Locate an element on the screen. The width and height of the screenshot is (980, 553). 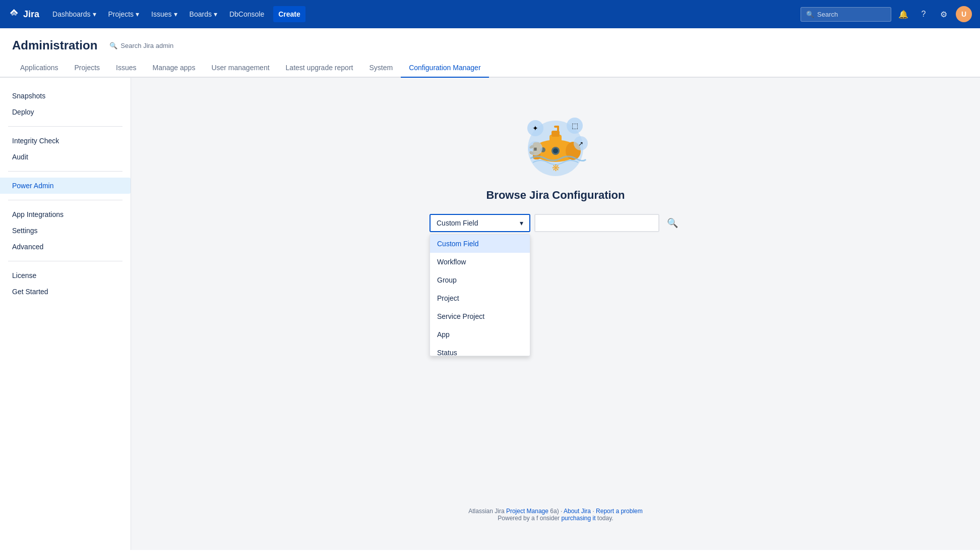
dropdown-option-workflow: Workflow is located at coordinates (480, 262).